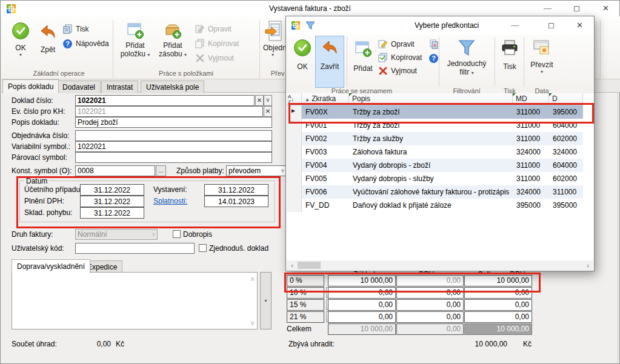 Image resolution: width=620 pixels, height=364 pixels. What do you see at coordinates (310, 25) in the screenshot?
I see `filter-icon` at bounding box center [310, 25].